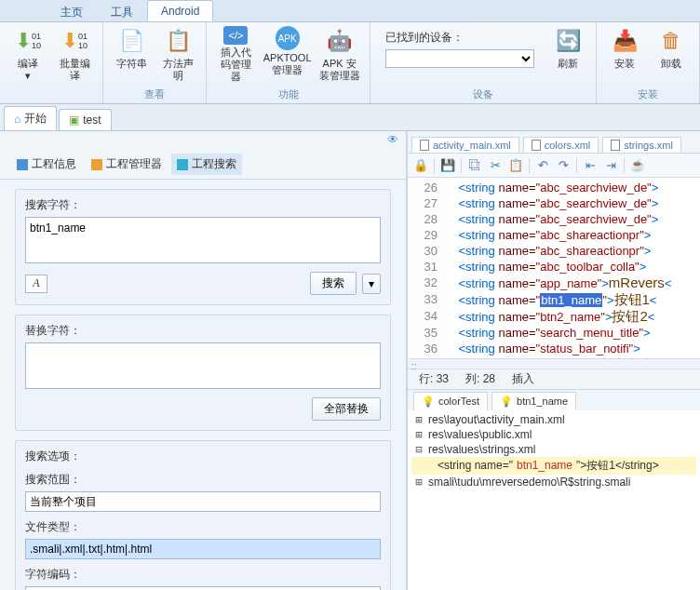 The image size is (700, 590). I want to click on margin-strip, so click(554, 364).